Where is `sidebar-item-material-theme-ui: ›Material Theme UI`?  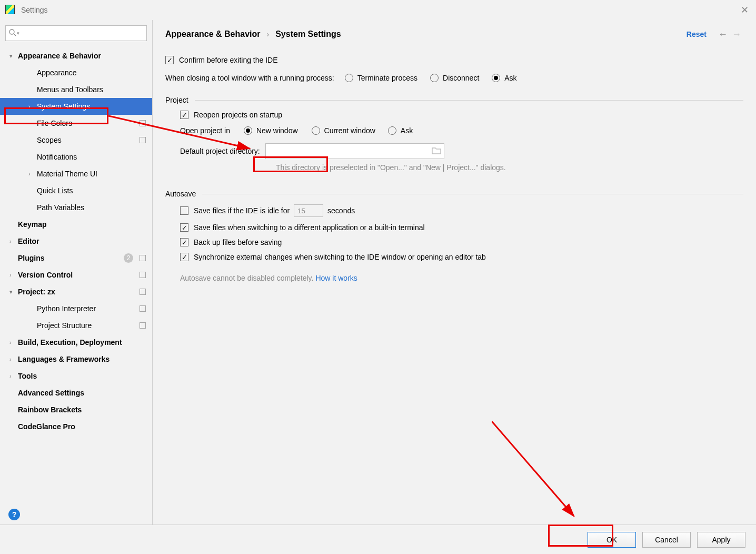
sidebar-item-material-theme-ui: ›Material Theme UI is located at coordinates (76, 174).